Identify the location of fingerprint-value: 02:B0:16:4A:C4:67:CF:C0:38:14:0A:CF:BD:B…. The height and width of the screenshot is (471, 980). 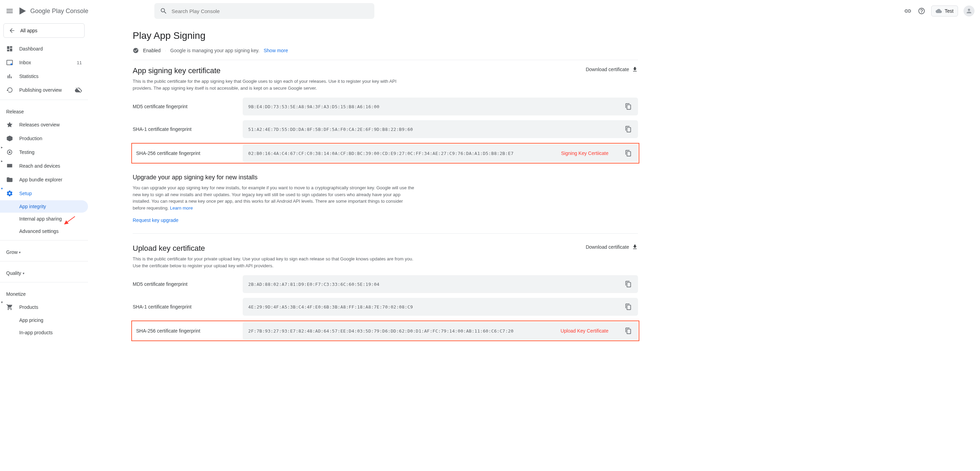
(399, 154).